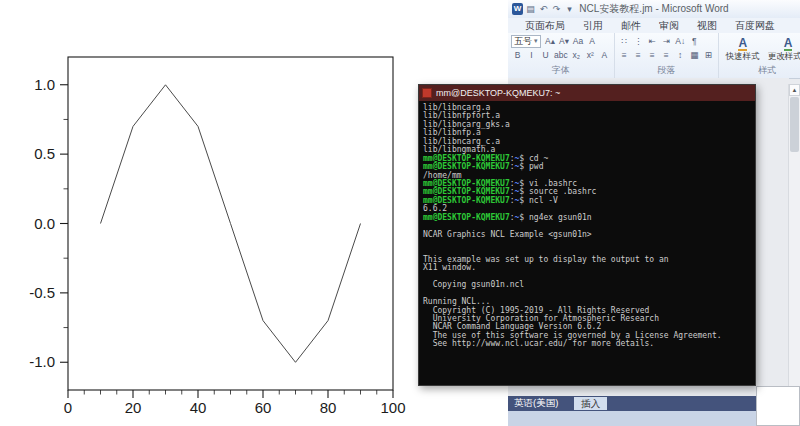 This screenshot has width=800, height=426. What do you see at coordinates (794, 90) in the screenshot?
I see `scroll-up-arrow-icon: ▲` at bounding box center [794, 90].